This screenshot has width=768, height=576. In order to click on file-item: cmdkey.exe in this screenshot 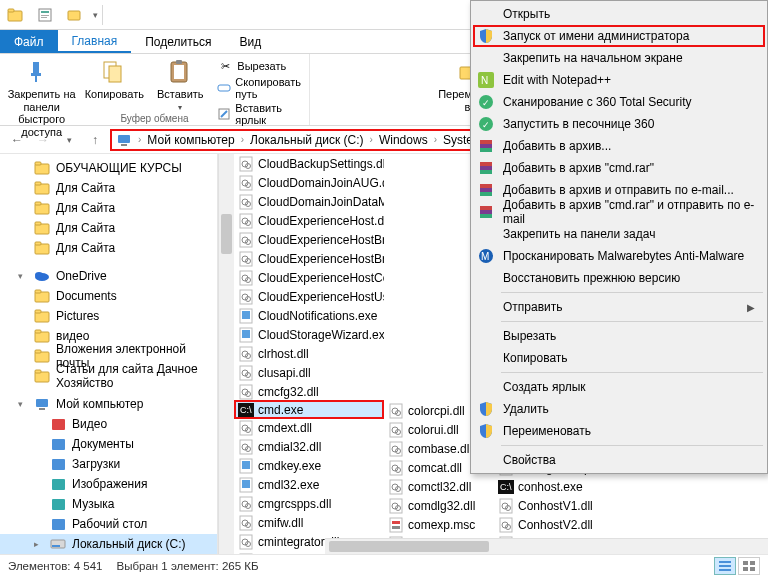, I will do `click(309, 466)`.